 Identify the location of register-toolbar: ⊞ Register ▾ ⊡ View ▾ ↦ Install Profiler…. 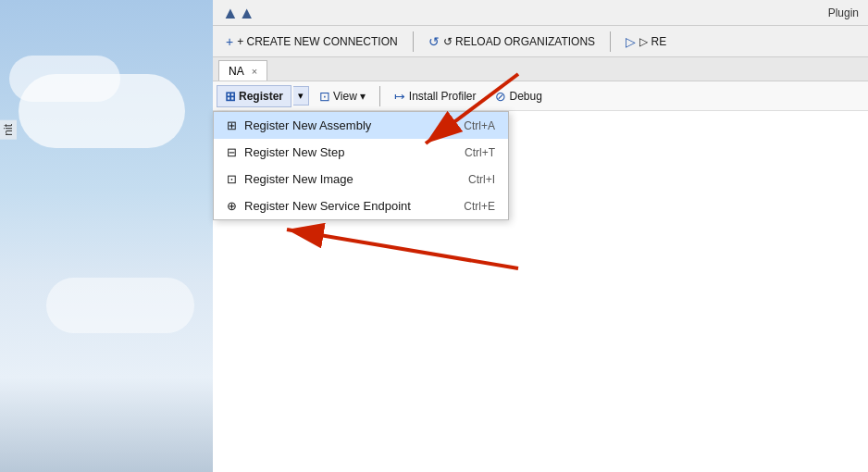
(540, 96).